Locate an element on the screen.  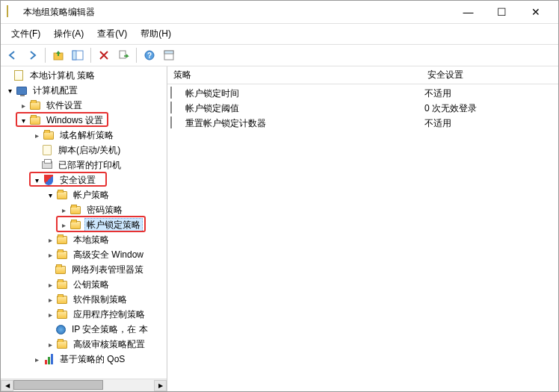
close-button: ✕ is located at coordinates (535, 12).